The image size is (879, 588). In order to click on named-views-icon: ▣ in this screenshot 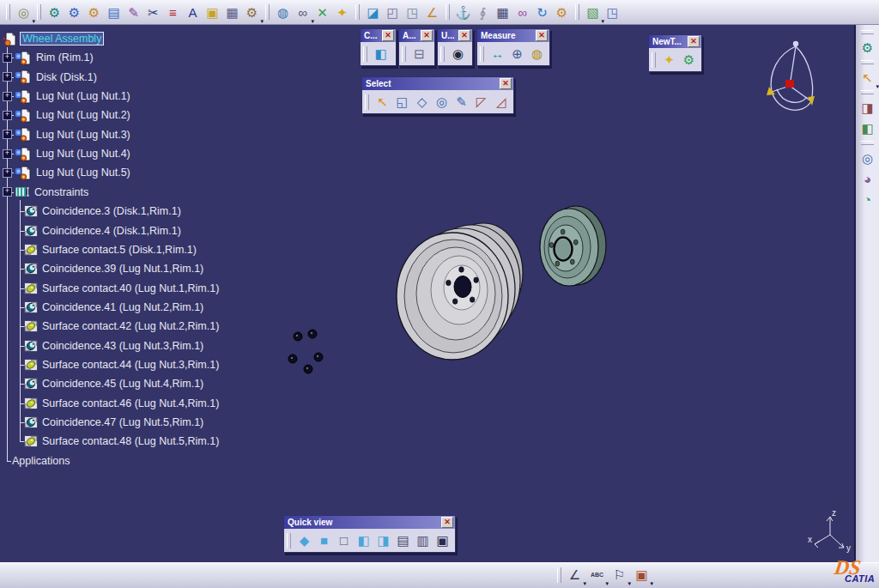, I will do `click(443, 541)`.